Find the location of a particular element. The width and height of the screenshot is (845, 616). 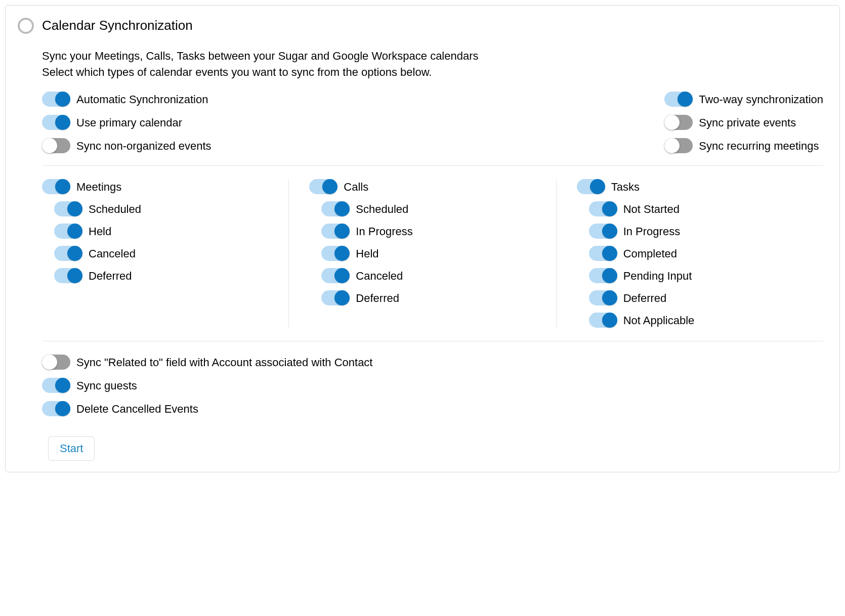

toggle-switch-tasks-not-applicable is located at coordinates (603, 320).